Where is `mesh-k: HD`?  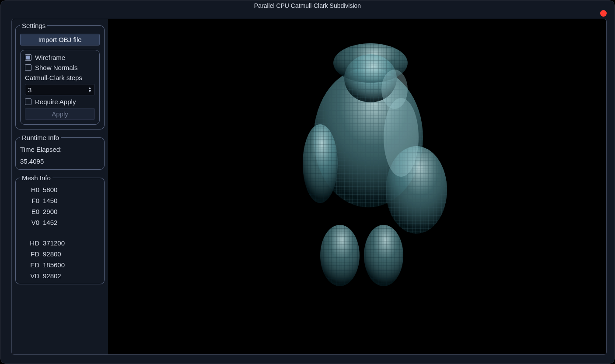
mesh-k: HD is located at coordinates (30, 243).